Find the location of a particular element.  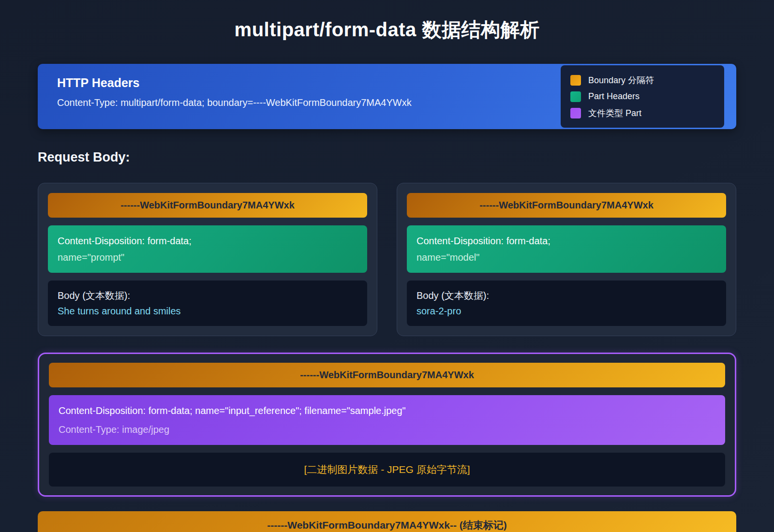

part-headers-color-swatch is located at coordinates (576, 97).